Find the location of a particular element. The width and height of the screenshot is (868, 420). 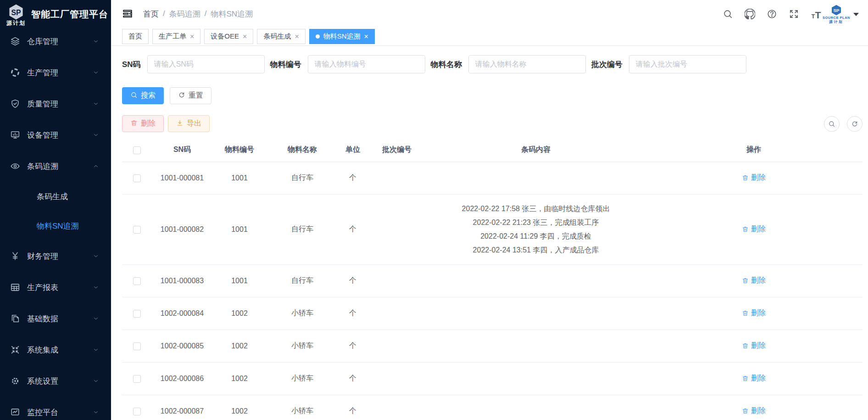

sidebar-item-10: 监控平台 is located at coordinates (56, 409).